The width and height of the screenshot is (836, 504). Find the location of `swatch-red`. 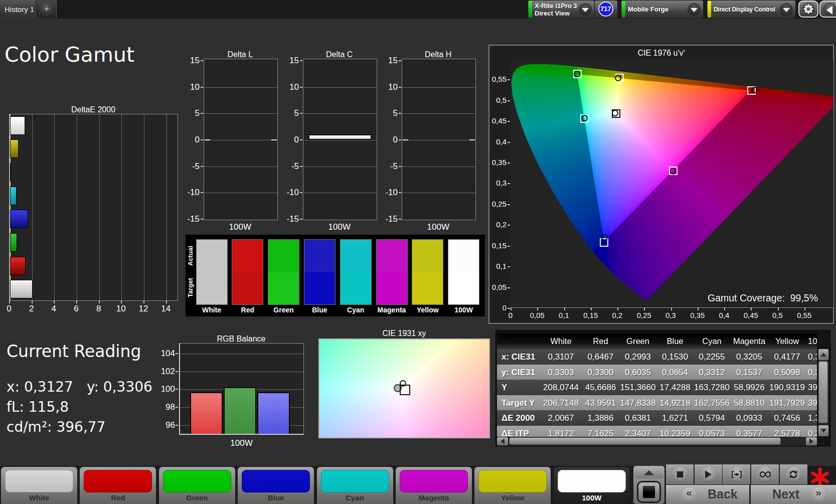

swatch-red is located at coordinates (248, 272).